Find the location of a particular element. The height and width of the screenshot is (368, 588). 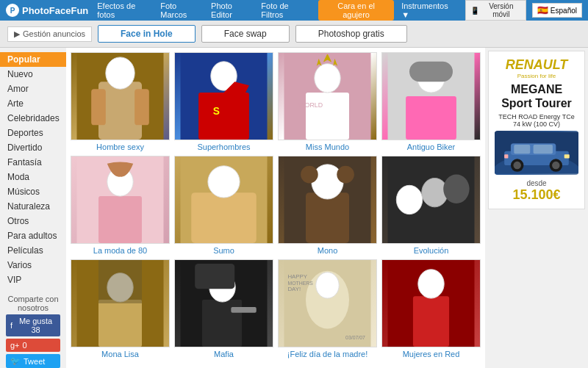

car-tech: TECH ROAD Energy TCe 74 kW (100 CV) is located at coordinates (537, 120).